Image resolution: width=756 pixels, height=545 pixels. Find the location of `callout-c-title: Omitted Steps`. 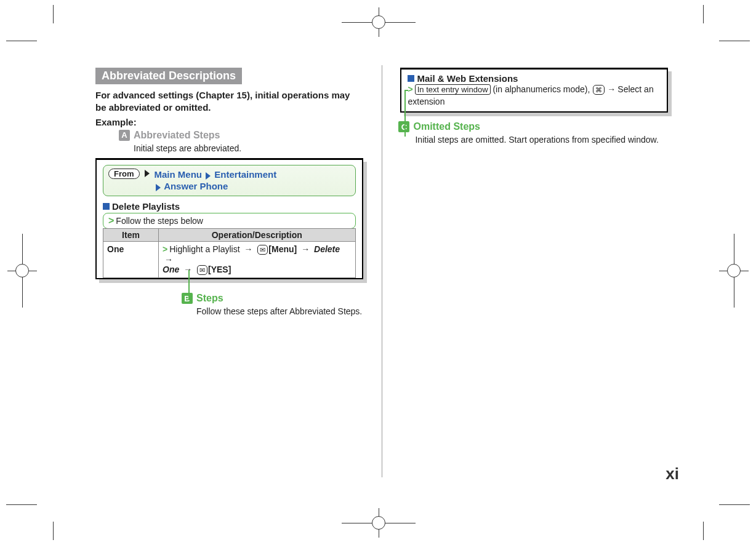

callout-c-title: Omitted Steps is located at coordinates (446, 127).